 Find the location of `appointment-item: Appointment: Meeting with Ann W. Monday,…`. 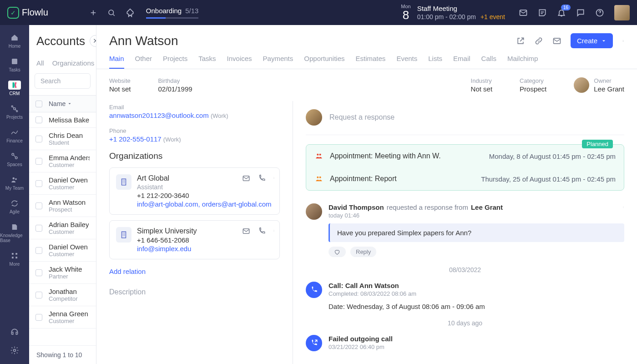

appointment-item: Appointment: Meeting with Ann W. Monday,… is located at coordinates (465, 156).